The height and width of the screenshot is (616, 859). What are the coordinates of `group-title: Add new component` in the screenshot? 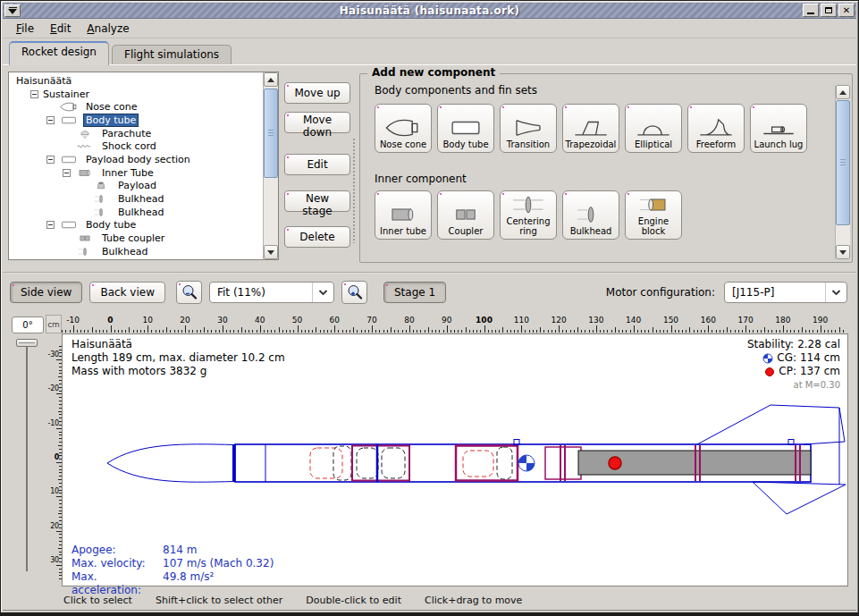 It's located at (434, 72).